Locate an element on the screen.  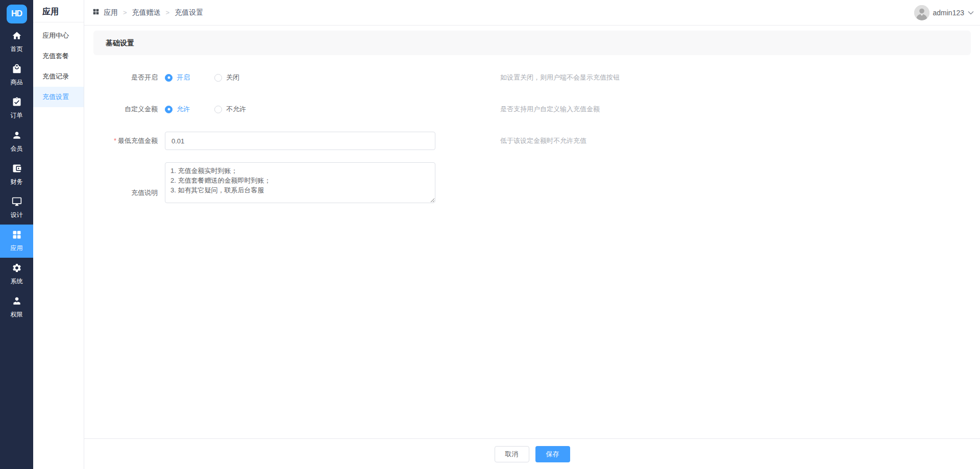
icon-rail: HD 首页 商品 订单 会员 财务 设计 应用 系统 权限 is located at coordinates (16, 235).